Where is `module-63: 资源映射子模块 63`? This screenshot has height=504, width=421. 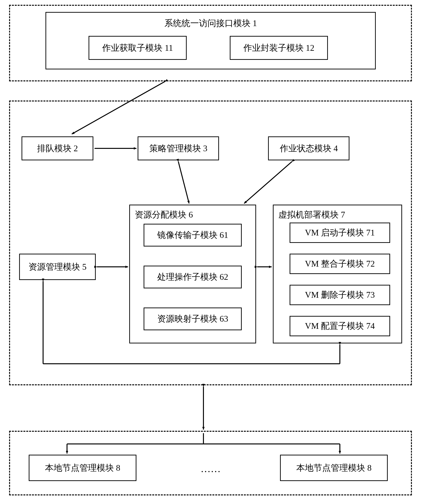 module-63: 资源映射子模块 63 is located at coordinates (192, 319).